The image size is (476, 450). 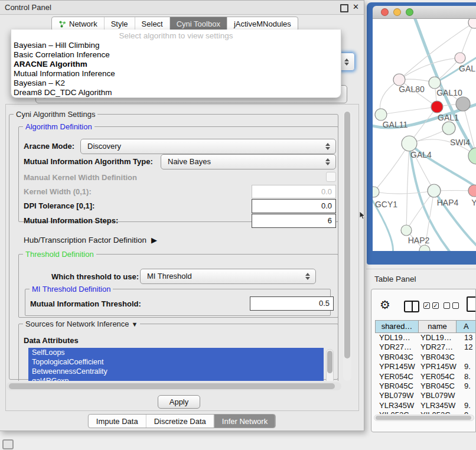 I want to click on data-attribute-item: SelfLoops, so click(x=176, y=353).